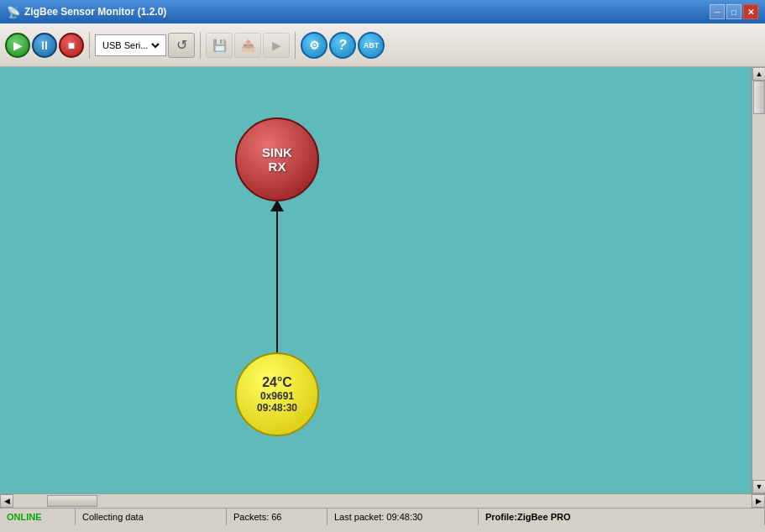 The image size is (765, 532). Describe the element at coordinates (314, 45) in the screenshot. I see `settings-button: ⚙` at that location.